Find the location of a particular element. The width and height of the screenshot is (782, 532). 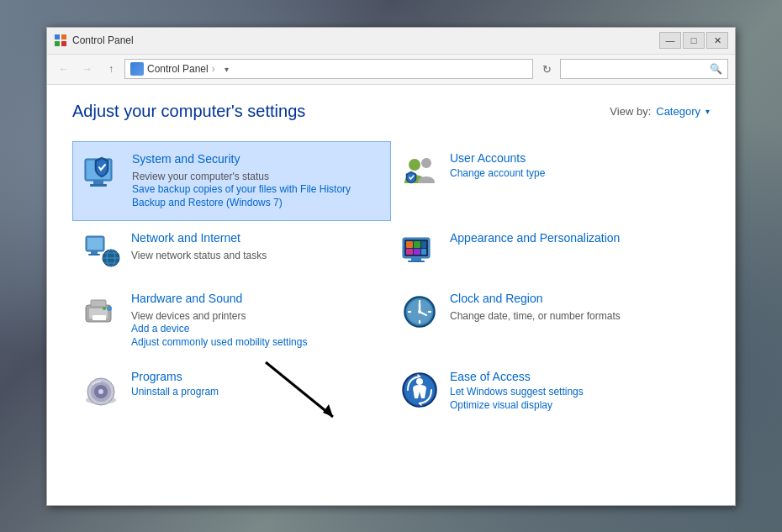

navigation-bar: ← → ↑ Control Panel › ▾ ↻ 🔍 is located at coordinates (391, 70).